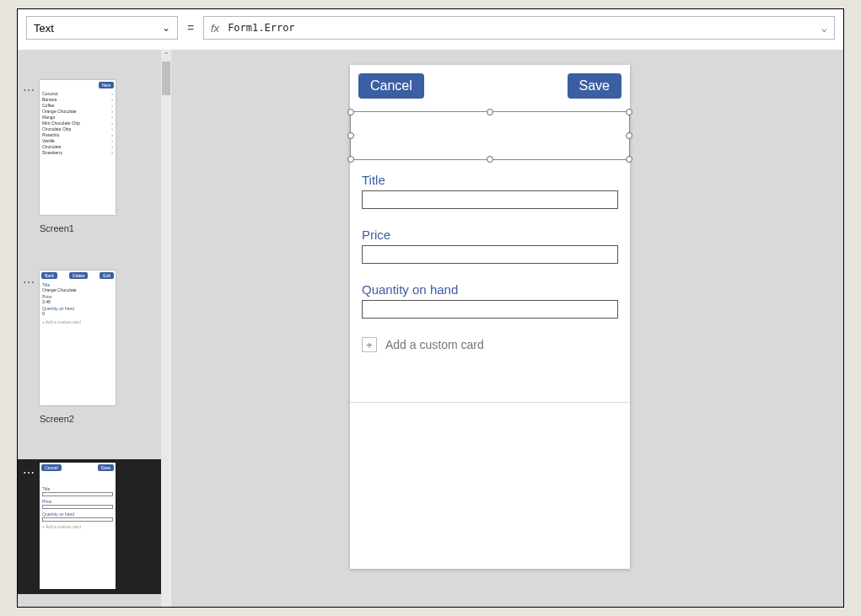  Describe the element at coordinates (215, 29) in the screenshot. I see `fx-icon: fx` at that location.